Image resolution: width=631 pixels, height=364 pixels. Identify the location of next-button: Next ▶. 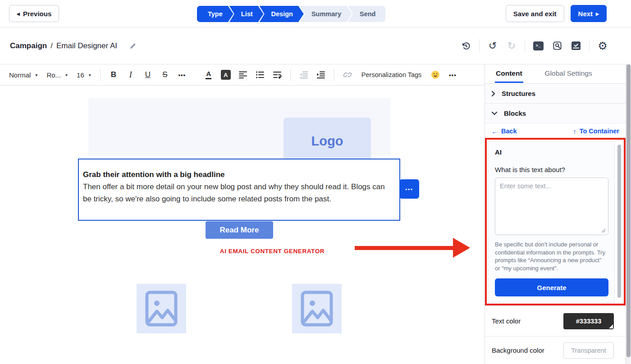
(589, 14).